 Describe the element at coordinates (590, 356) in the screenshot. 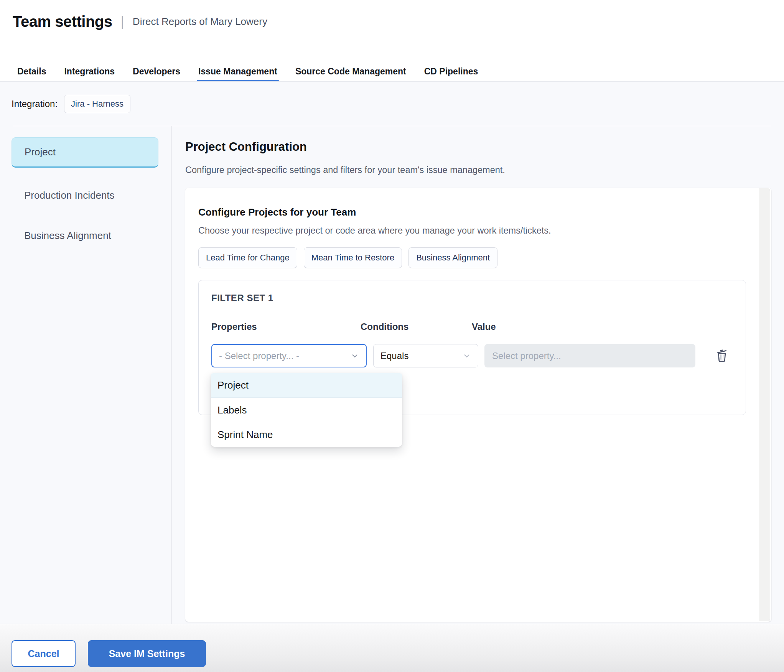

I see `value-input` at that location.